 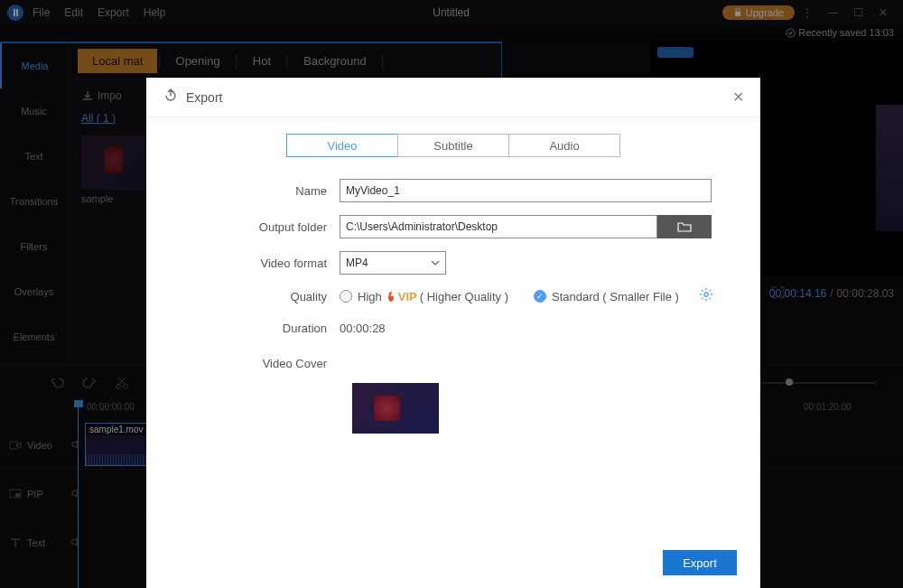 I want to click on chevron-down-icon, so click(x=435, y=263).